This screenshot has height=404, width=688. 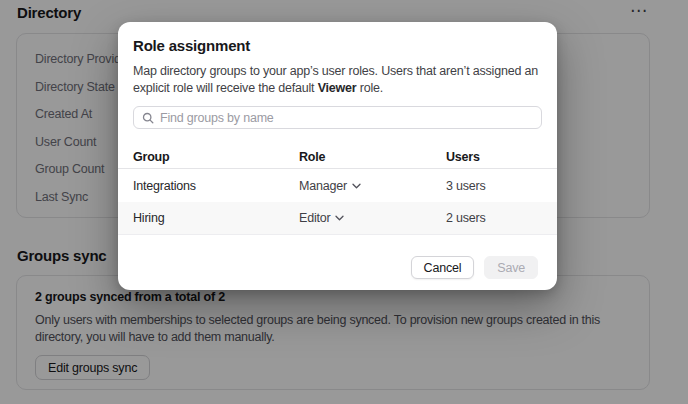 What do you see at coordinates (474, 268) in the screenshot?
I see `modal-footer: Cancel Save` at bounding box center [474, 268].